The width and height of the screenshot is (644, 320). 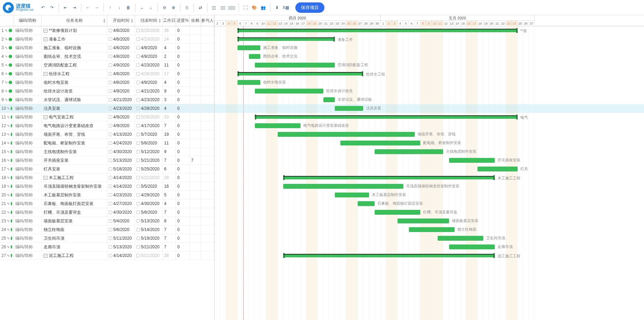 I want to click on gantt-bar: 准备工作, so click(x=286, y=39).